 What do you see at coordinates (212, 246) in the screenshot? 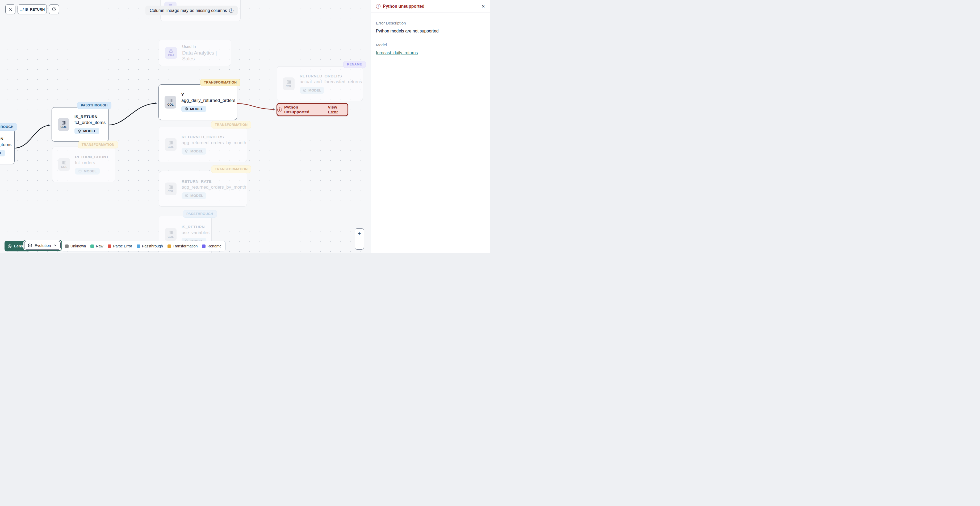
I see `legend-item-rename: Rename` at bounding box center [212, 246].